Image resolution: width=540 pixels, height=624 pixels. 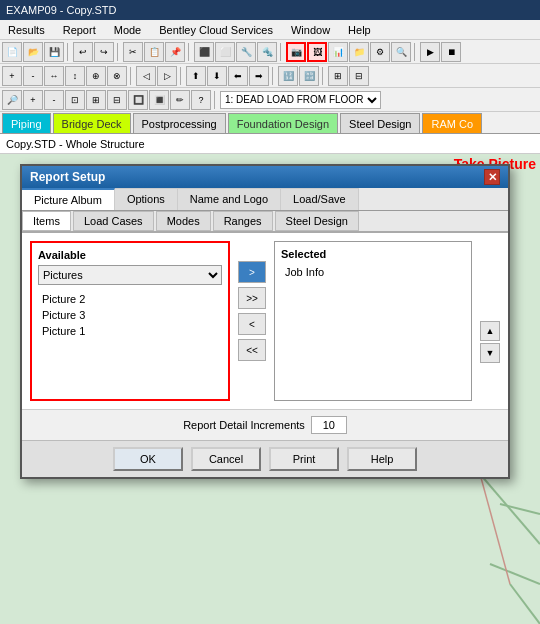 What do you see at coordinates (201, 100) in the screenshot?
I see `tb3-icon7: ?` at bounding box center [201, 100].